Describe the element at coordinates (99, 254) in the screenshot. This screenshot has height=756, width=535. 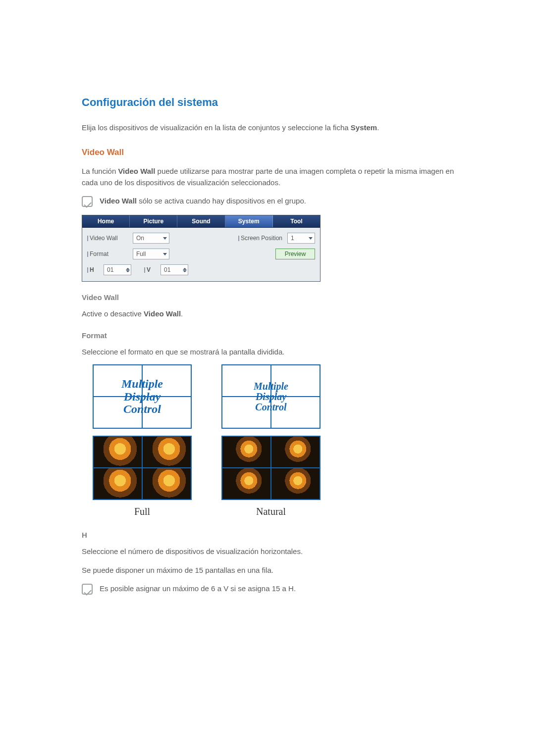
I see `label-text: Format` at that location.